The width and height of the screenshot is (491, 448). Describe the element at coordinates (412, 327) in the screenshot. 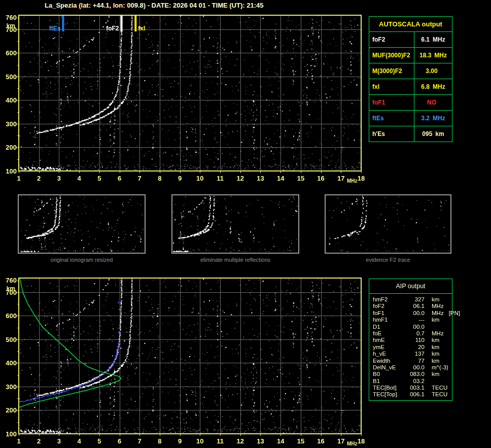

I see `list-item: D100.0` at that location.